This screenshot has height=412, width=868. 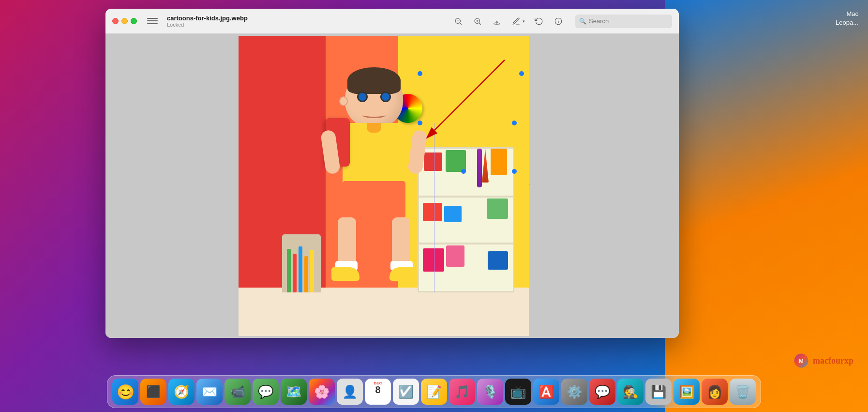 What do you see at coordinates (384, 312) in the screenshot?
I see `scene-floor` at bounding box center [384, 312].